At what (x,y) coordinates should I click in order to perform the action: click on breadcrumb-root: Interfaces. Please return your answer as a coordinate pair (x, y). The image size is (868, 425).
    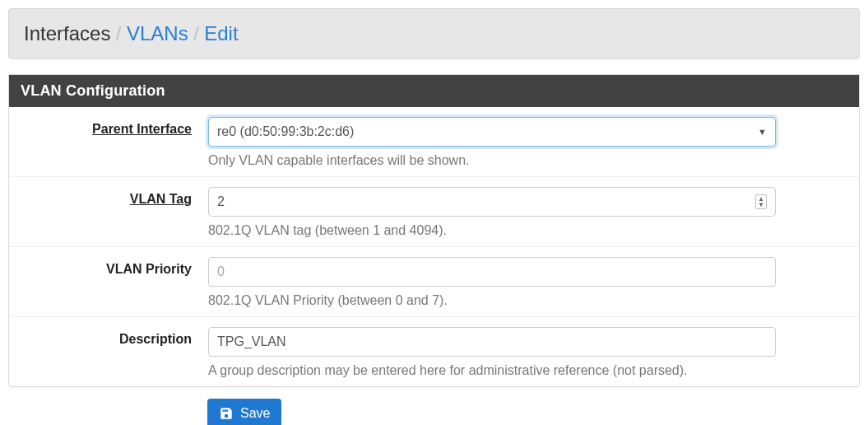
    Looking at the image, I should click on (67, 33).